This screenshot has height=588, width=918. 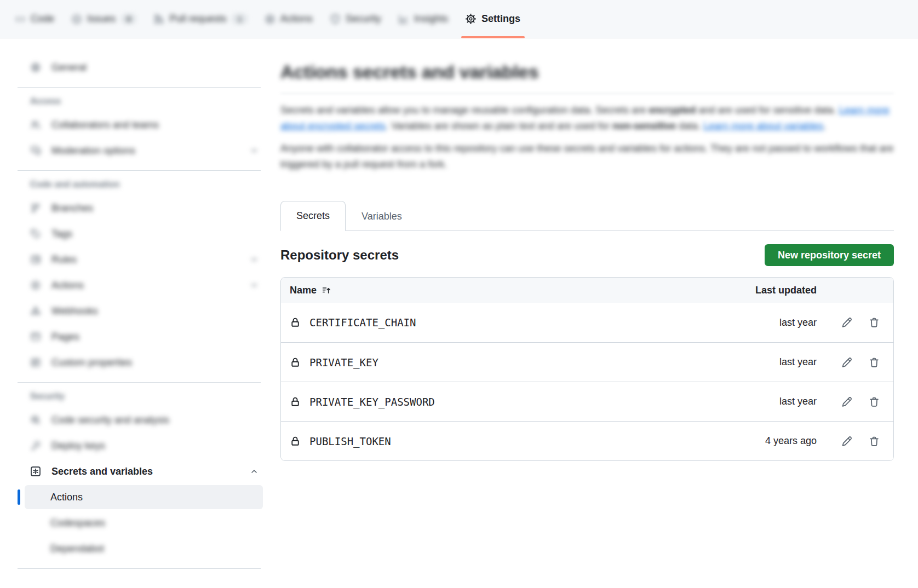 What do you see at coordinates (144, 337) in the screenshot?
I see `sidebar-item-pages: Pages` at bounding box center [144, 337].